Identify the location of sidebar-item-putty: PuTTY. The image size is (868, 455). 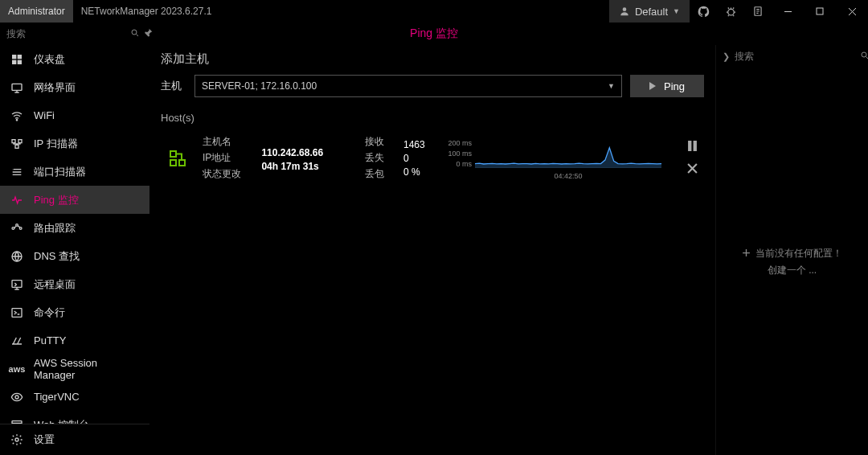
(75, 341).